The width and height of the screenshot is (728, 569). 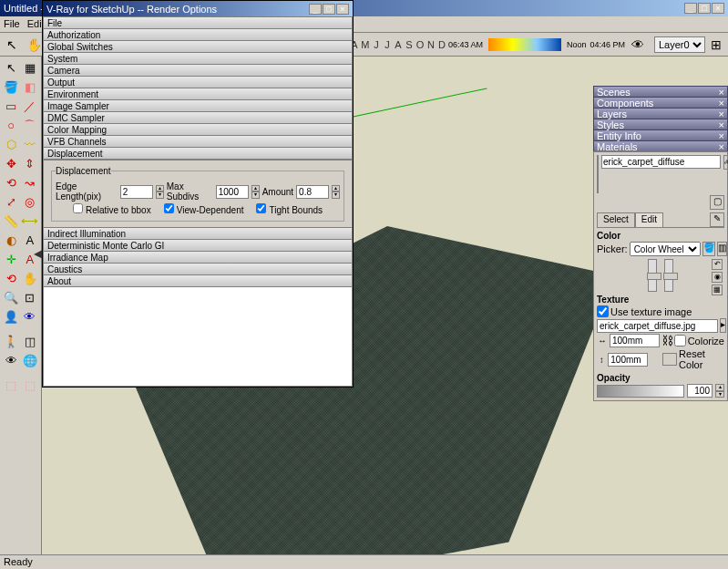 What do you see at coordinates (198, 153) in the screenshot?
I see `vray-section-displacement: Displacement` at bounding box center [198, 153].